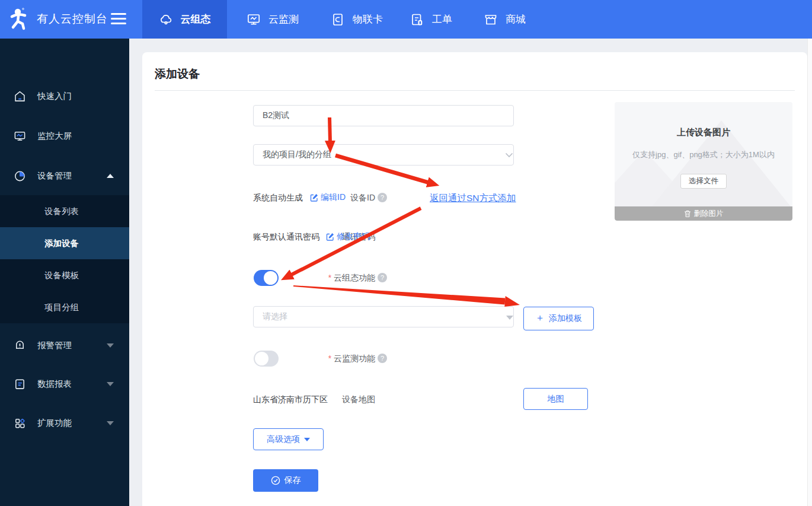 The height and width of the screenshot is (506, 812). What do you see at coordinates (55, 424) in the screenshot?
I see `sidebar-item-label: 扩展功能` at bounding box center [55, 424].